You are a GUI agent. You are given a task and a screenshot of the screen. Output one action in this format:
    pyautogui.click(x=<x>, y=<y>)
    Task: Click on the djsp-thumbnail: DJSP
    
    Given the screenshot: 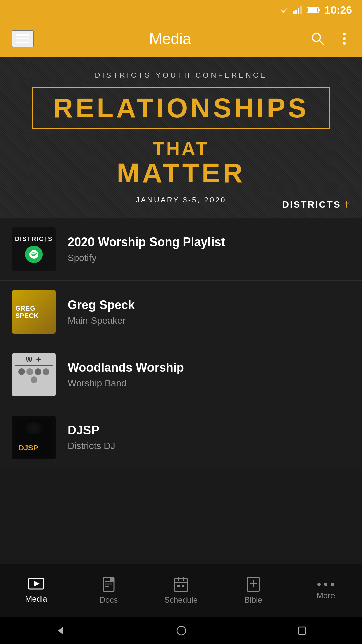 What is the action you would take?
    pyautogui.click(x=34, y=437)
    